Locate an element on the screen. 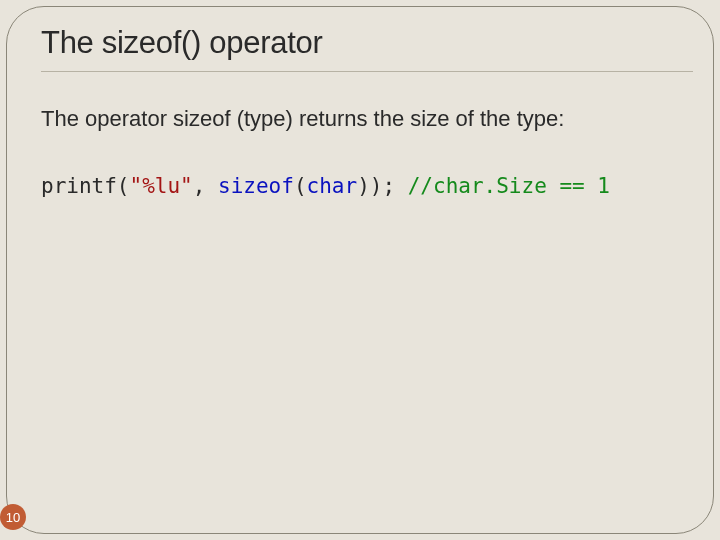 The width and height of the screenshot is (720, 540). slide-title: The sizeof() operator is located at coordinates (367, 43).